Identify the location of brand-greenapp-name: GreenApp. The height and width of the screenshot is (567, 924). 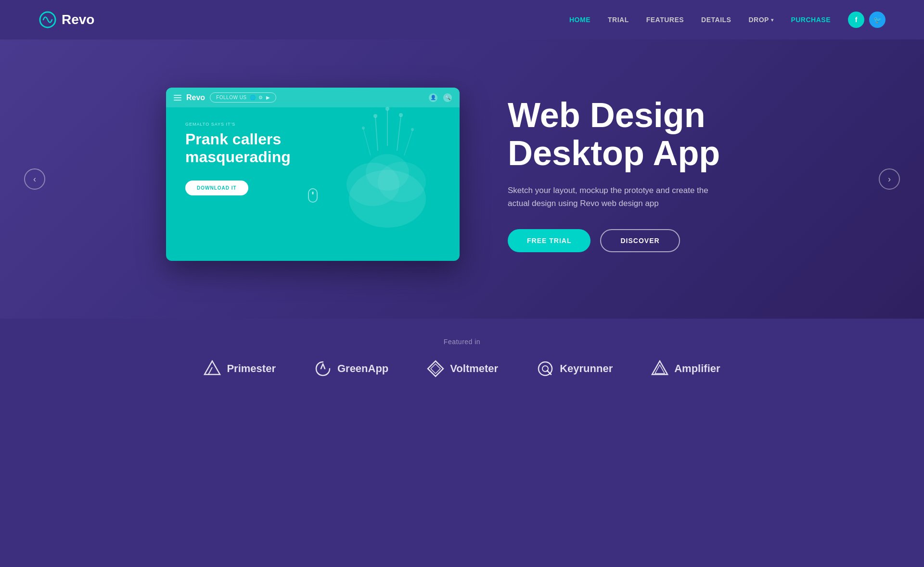
(363, 369).